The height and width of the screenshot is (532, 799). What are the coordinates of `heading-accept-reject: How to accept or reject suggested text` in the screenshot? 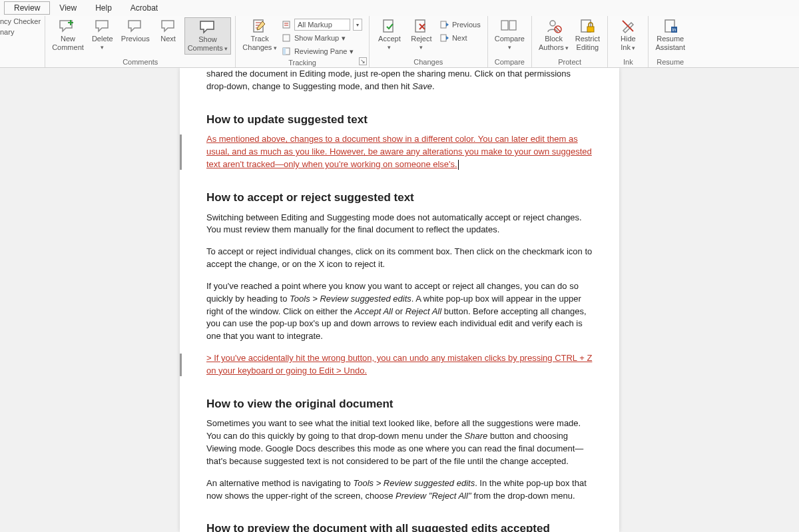 It's located at (400, 198).